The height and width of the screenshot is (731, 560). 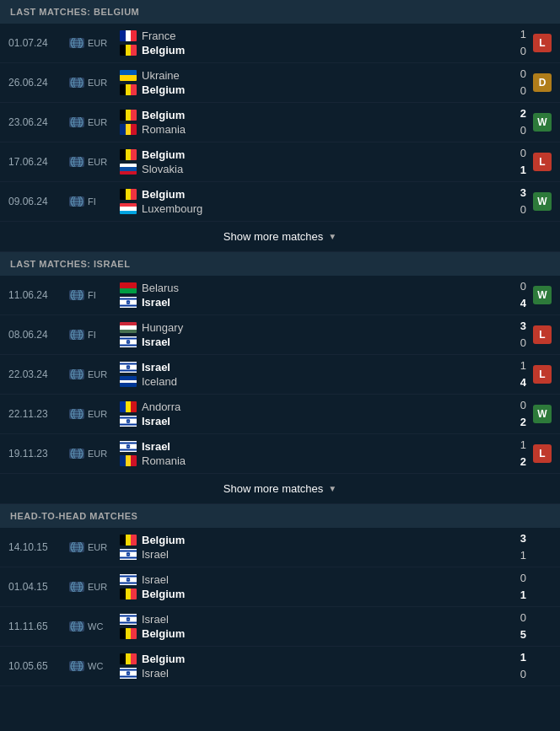 I want to click on match-date: 19.11.23, so click(x=39, y=454).